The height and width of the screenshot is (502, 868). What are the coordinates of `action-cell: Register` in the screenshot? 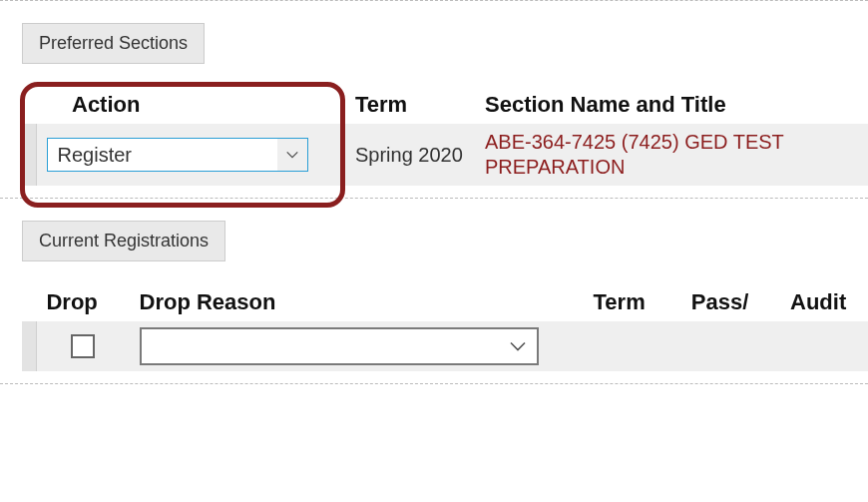 It's located at (191, 155).